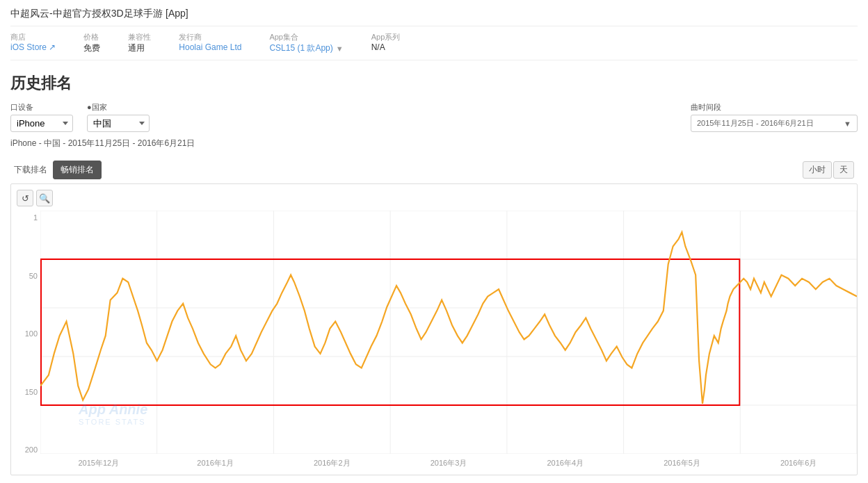  I want to click on x-label-jun: 2016年6月, so click(798, 463).